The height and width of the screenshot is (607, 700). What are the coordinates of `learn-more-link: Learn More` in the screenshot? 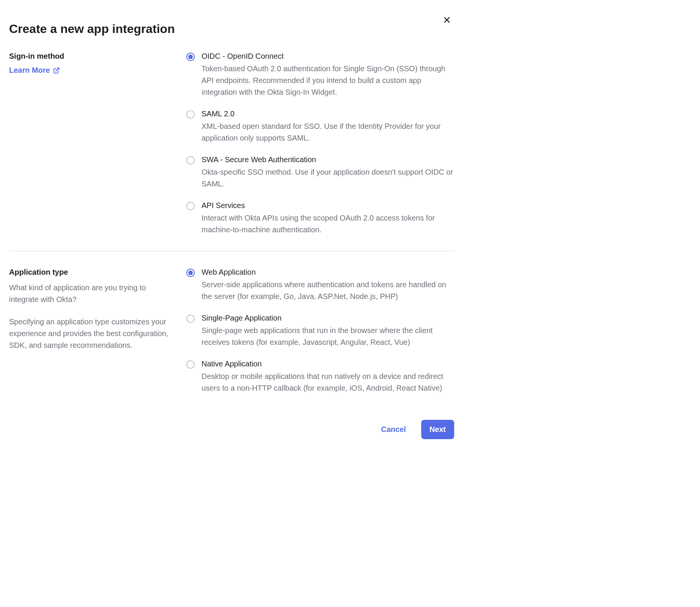 It's located at (34, 70).